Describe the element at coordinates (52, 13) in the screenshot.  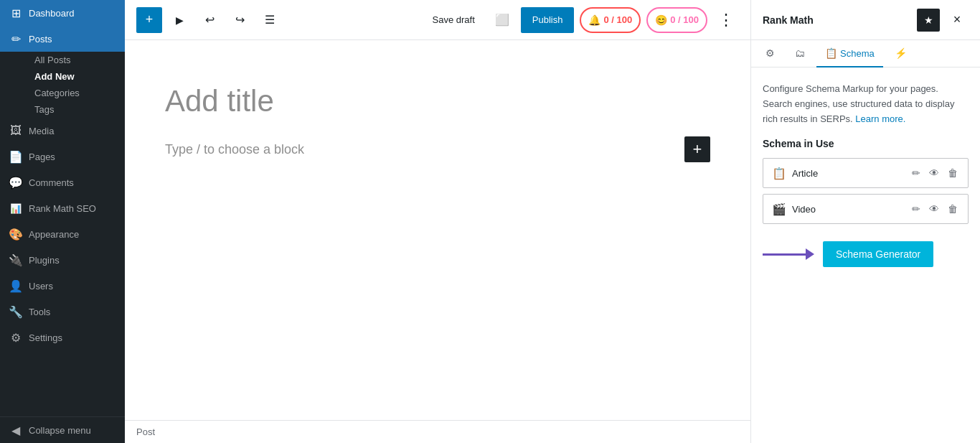
I see `sidebar-item-label: Dashboard` at that location.